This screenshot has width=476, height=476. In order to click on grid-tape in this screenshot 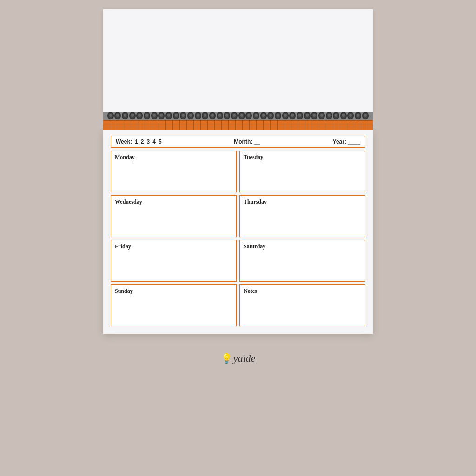, I will do `click(238, 125)`.